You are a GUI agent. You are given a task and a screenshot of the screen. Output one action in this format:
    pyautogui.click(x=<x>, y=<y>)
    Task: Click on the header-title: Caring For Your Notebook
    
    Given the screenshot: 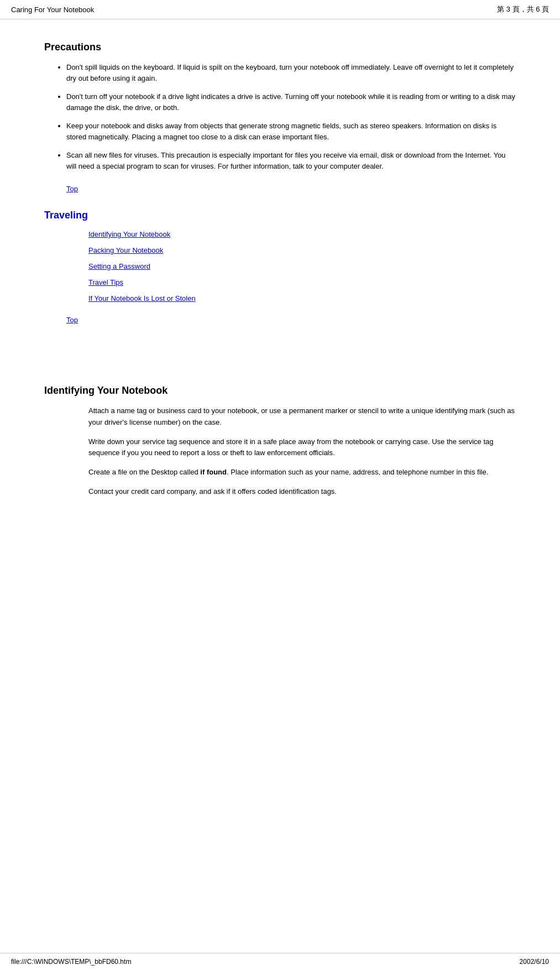 What is the action you would take?
    pyautogui.click(x=53, y=10)
    